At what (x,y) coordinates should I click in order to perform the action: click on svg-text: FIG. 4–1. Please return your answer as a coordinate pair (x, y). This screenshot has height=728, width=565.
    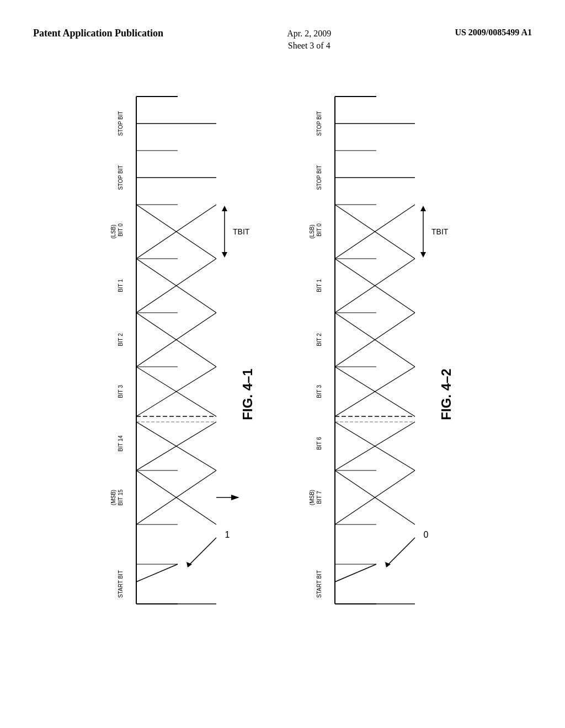
    Looking at the image, I should click on (247, 394).